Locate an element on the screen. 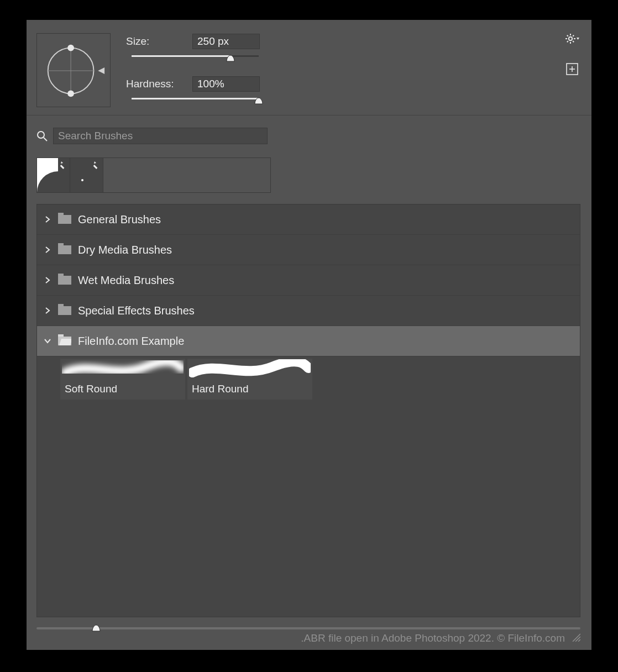 The height and width of the screenshot is (672, 618). folder-label: FileInfo.com Example is located at coordinates (131, 342).